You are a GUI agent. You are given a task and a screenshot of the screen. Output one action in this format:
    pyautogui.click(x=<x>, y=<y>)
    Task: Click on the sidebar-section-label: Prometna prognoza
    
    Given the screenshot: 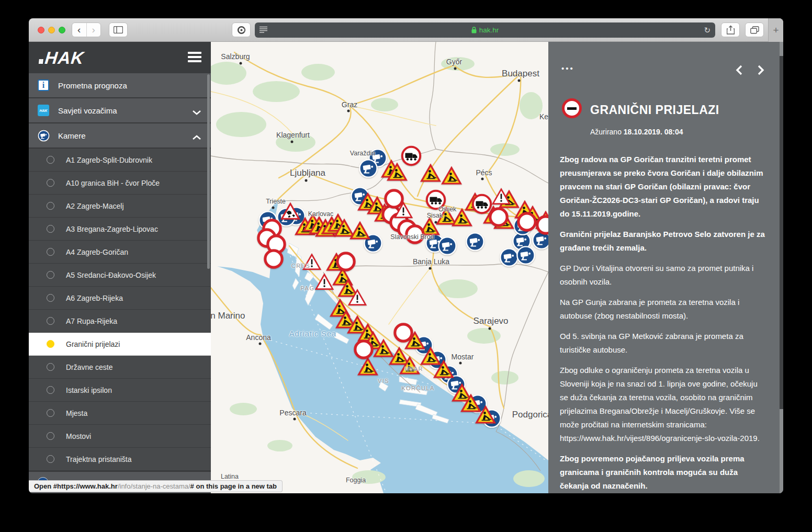 What is the action you would take?
    pyautogui.click(x=93, y=86)
    